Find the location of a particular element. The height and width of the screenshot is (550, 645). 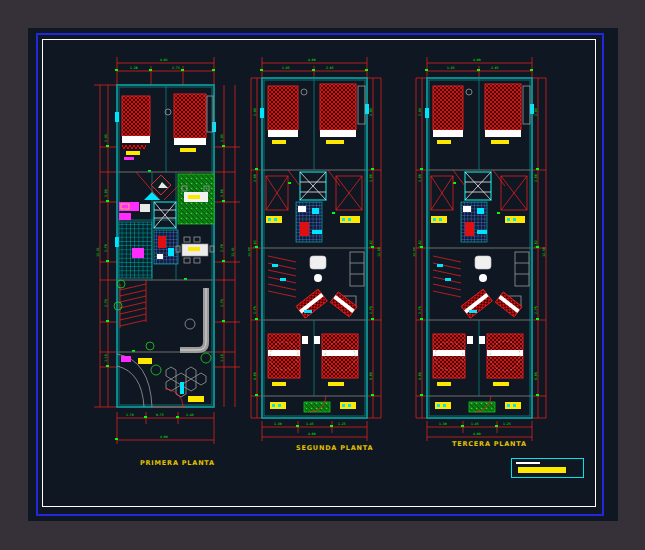

dim-labels-right: 2.932.852.782.701.15 is located at coordinates (222, 248).